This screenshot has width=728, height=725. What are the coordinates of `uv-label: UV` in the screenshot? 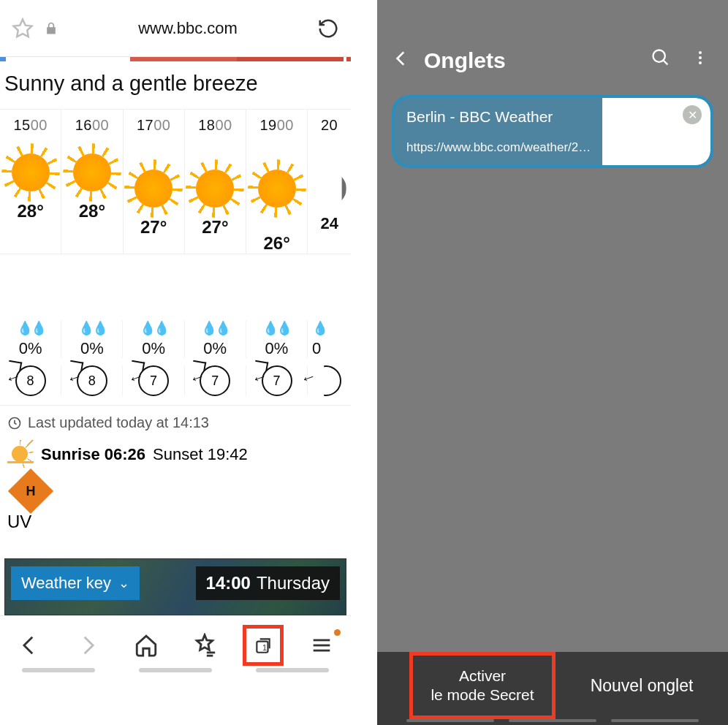 It's located at (175, 522).